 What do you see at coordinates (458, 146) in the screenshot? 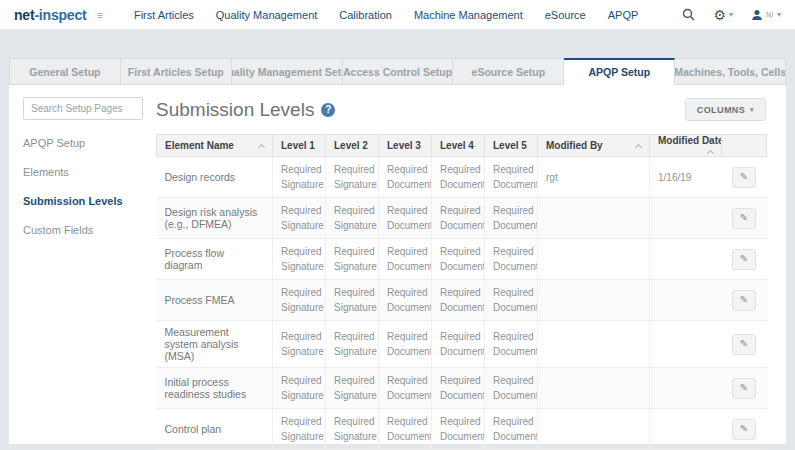
I see `column-header-level-4: Level 4` at bounding box center [458, 146].